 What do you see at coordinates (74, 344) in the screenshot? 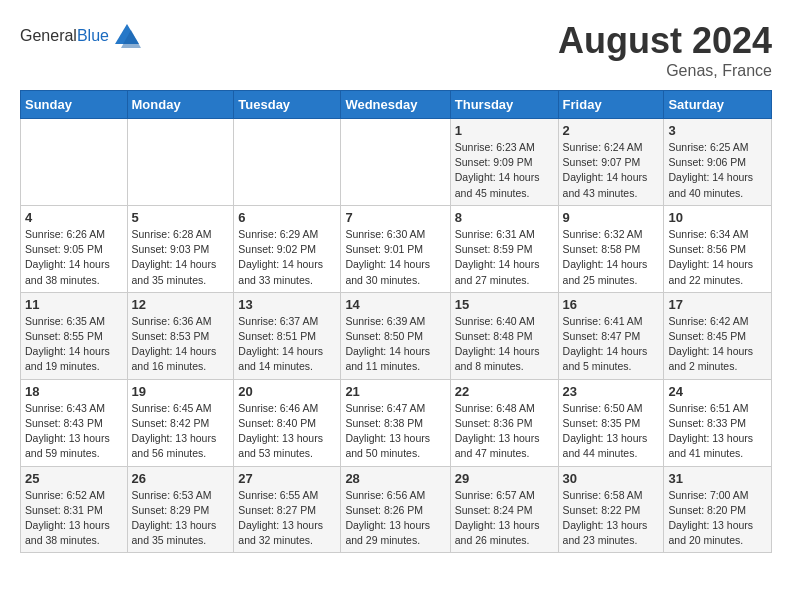
I see `day-info: Sunrise: 6:35 AM Sunset: 8:55 PM Dayligh…` at bounding box center [74, 344].